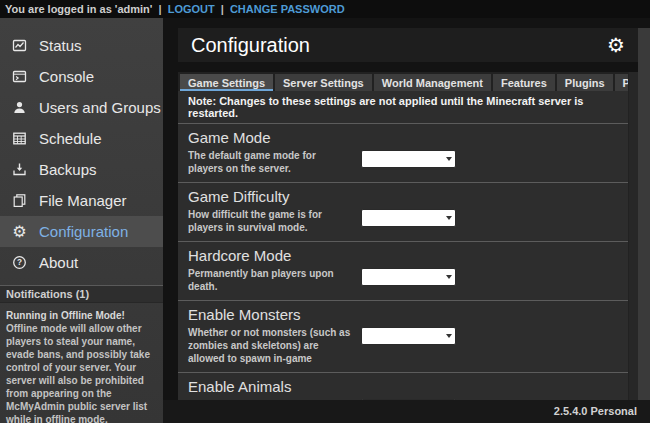  What do you see at coordinates (82, 372) in the screenshot?
I see `notification-text: Offline mode will allow other players to…` at bounding box center [82, 372].